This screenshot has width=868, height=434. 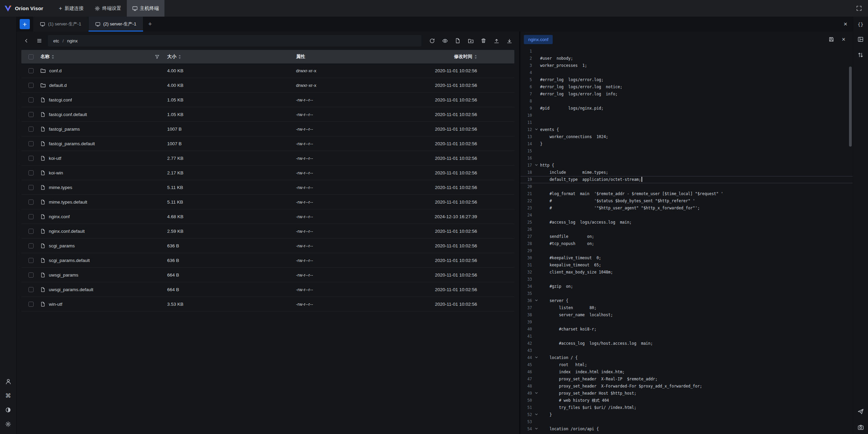 What do you see at coordinates (268, 290) in the screenshot?
I see `file-row: uwsgi_params.default 664 B -rw-r--r-- 20…` at bounding box center [268, 290].